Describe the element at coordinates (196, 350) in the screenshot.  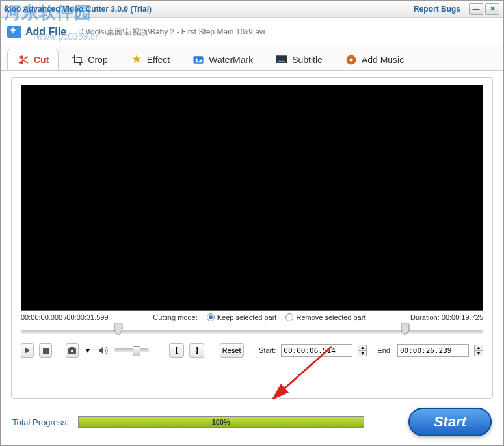
I see `mark-out-button: ]` at that location.